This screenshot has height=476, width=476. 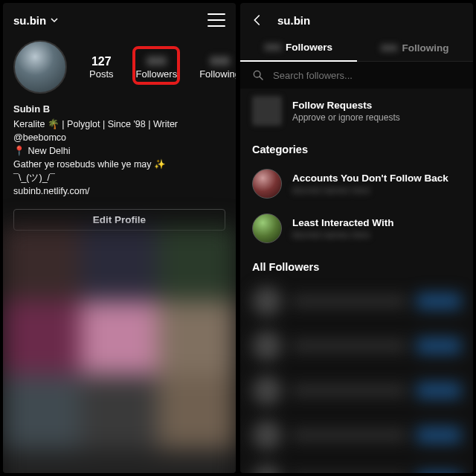 What do you see at coordinates (119, 152) in the screenshot?
I see `bio-block: Subin B Keralite 🌴 | Polyglot | Since '9…` at bounding box center [119, 152].